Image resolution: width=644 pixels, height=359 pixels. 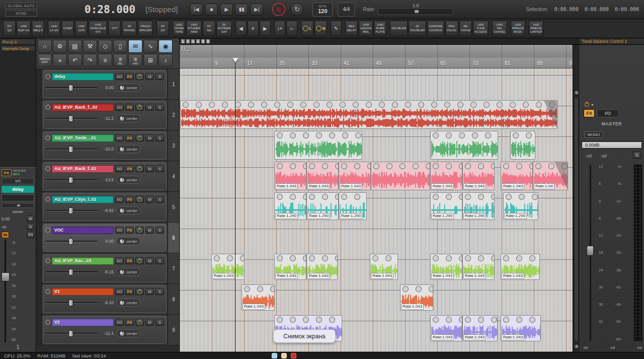 I want to click on strip-solo-button: S, so click(x=30, y=227).